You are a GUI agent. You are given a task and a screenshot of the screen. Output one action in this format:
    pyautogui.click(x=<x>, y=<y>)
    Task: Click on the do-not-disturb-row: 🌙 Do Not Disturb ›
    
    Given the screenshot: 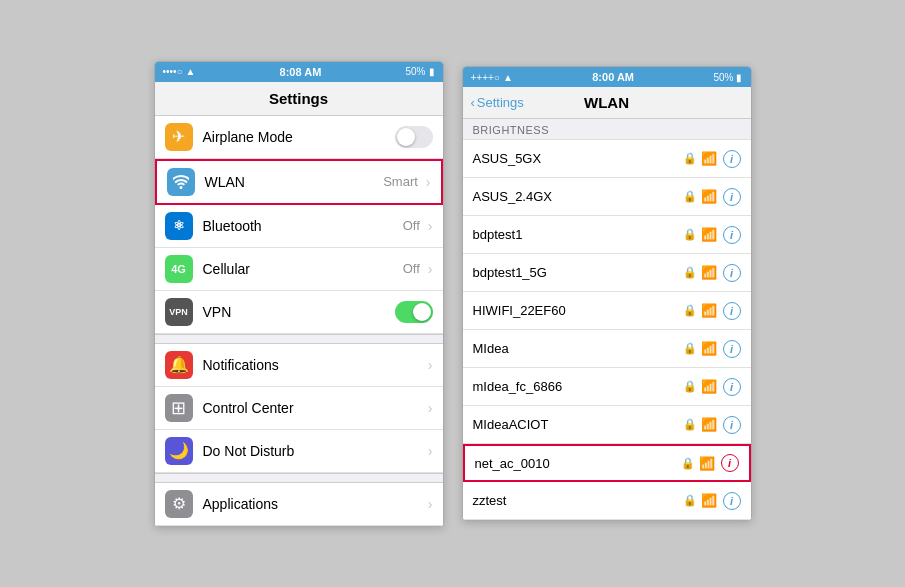 What is the action you would take?
    pyautogui.click(x=299, y=452)
    